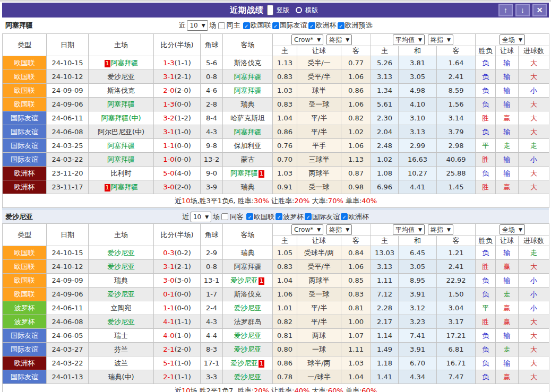 Image resolution: width=551 pixels, height=392 pixels. I want to click on radio-vertical-label: 竖版, so click(283, 11).